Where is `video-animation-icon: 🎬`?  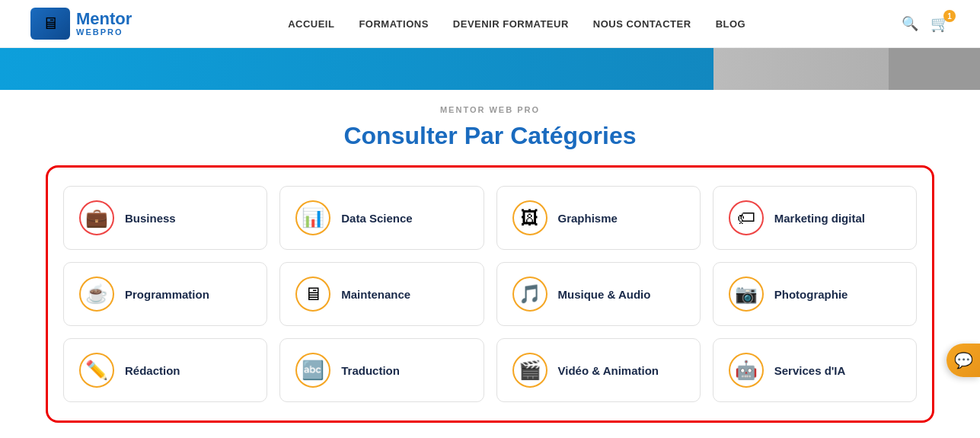
video-animation-icon: 🎬 is located at coordinates (530, 370).